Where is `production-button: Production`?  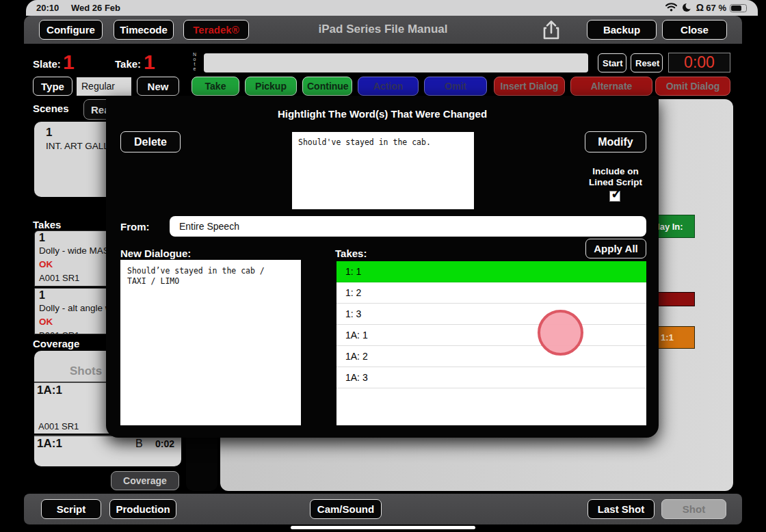
production-button: Production is located at coordinates (143, 509).